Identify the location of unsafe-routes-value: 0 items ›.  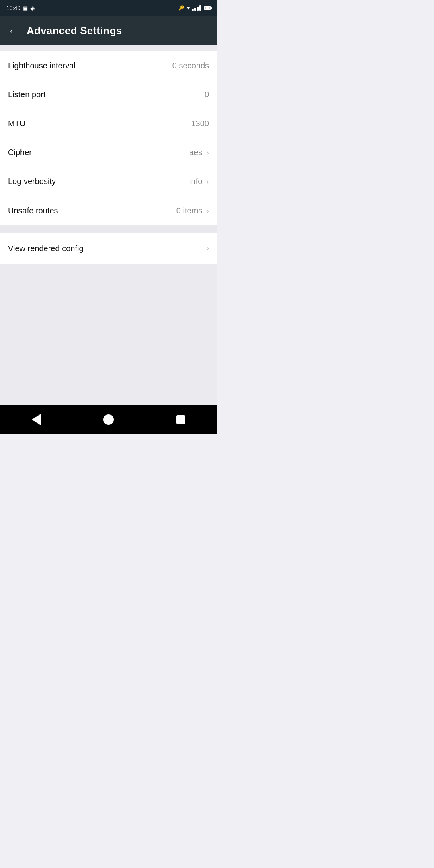
(193, 211).